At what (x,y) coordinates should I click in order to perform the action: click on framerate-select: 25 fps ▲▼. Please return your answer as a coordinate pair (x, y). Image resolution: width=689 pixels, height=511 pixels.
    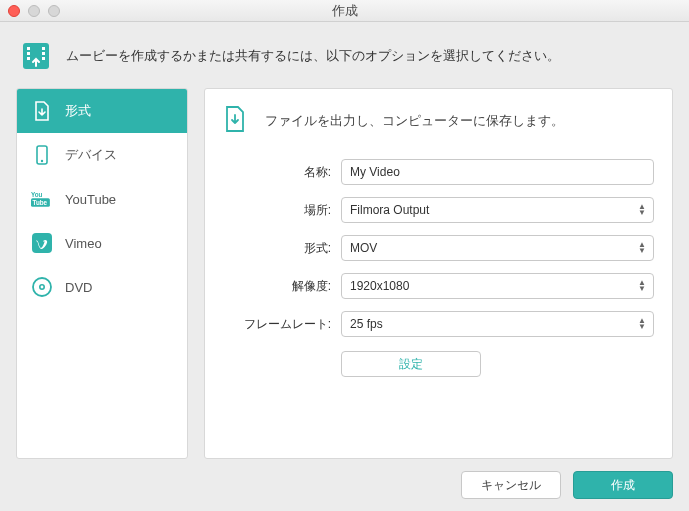
    Looking at the image, I should click on (498, 324).